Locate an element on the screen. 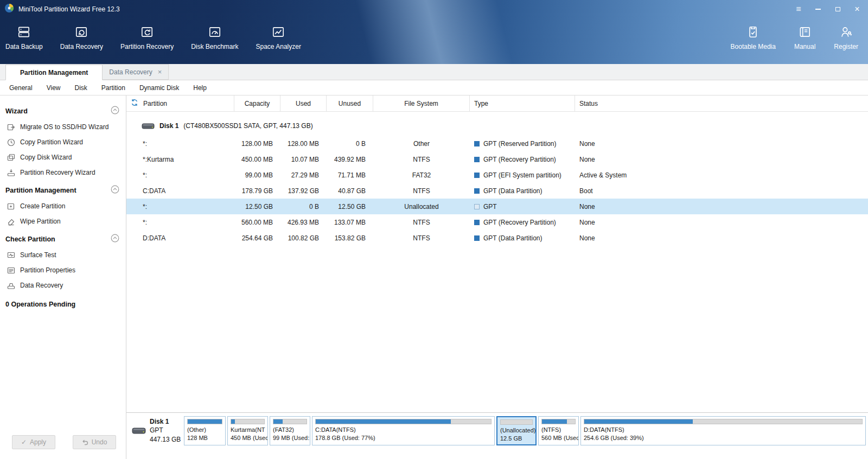 The image size is (868, 459). migrate-os-icon is located at coordinates (11, 127).